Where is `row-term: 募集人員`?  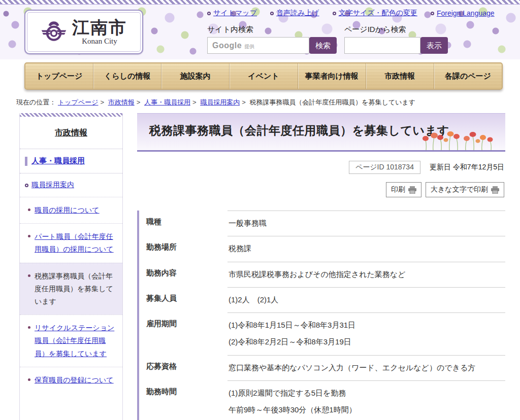 row-term: 募集人員 is located at coordinates (182, 300).